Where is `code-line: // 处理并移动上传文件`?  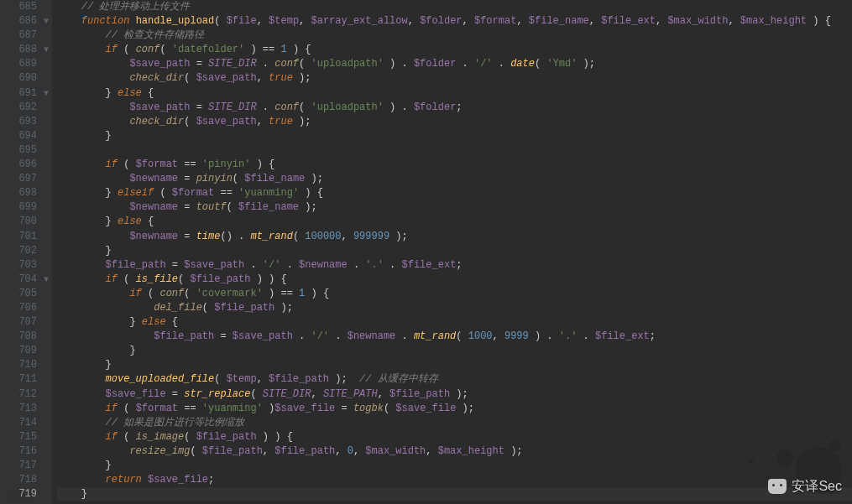 code-line: // 处理并移动上传文件 is located at coordinates (455, 7).